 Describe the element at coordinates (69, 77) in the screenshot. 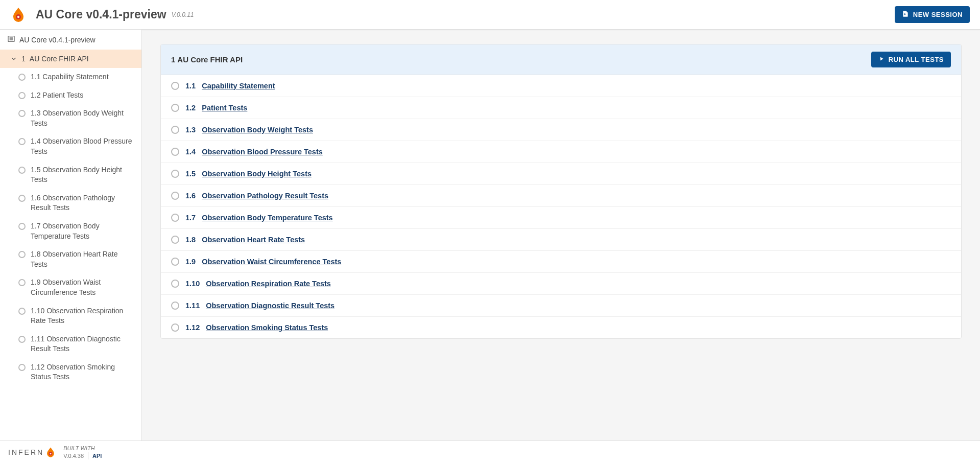

I see `sidebar-item-label: 1.1 Capability Statement` at that location.